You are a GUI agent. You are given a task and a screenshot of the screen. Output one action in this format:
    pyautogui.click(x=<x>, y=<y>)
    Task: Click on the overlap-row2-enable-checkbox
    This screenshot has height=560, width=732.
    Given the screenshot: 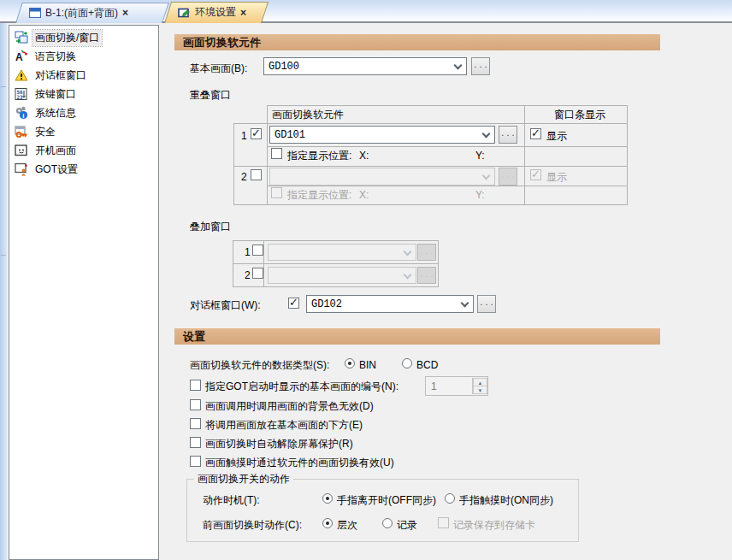 What is the action you would take?
    pyautogui.click(x=257, y=174)
    